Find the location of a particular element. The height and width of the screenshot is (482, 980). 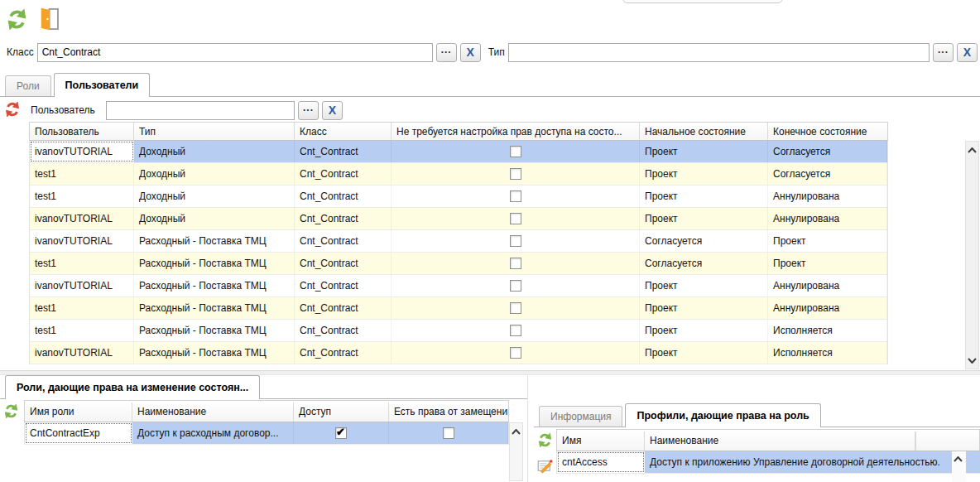

cell-profile-name: cntAccess is located at coordinates (601, 462).